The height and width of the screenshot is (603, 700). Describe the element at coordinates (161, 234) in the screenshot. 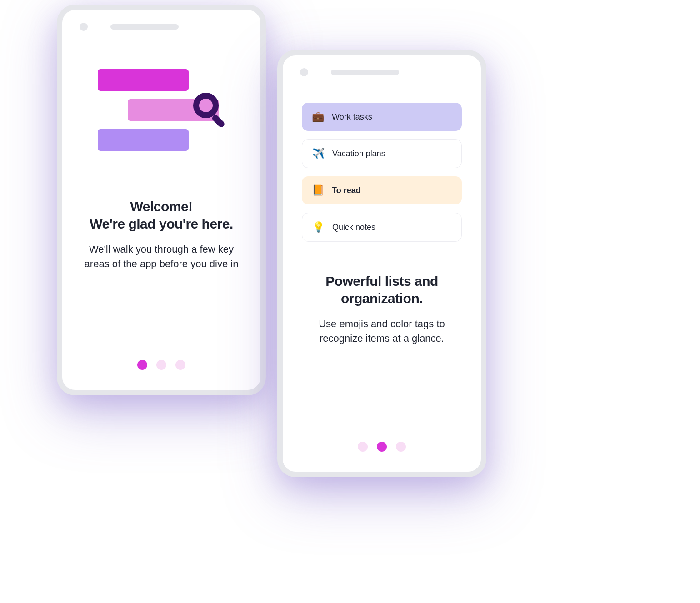

I see `onboarding-text: Welcome! We're glad you're here. We'll w…` at that location.